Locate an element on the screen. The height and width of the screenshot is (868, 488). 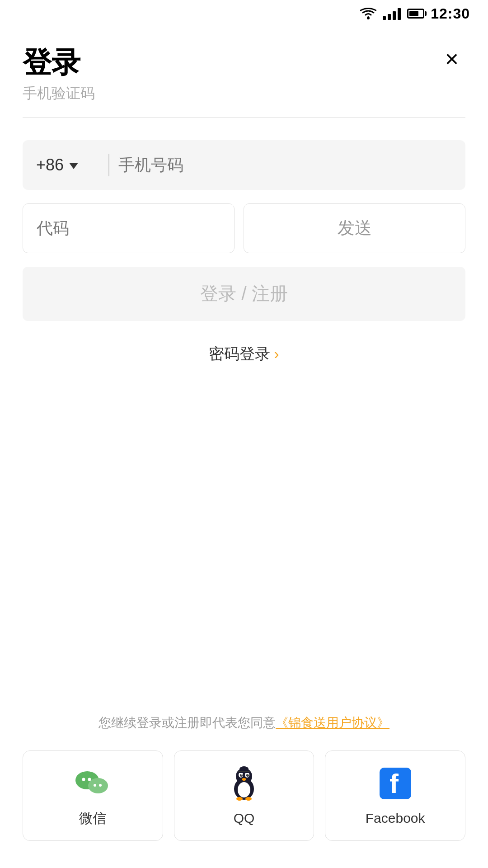
phone-input-container: +86 is located at coordinates (244, 165).